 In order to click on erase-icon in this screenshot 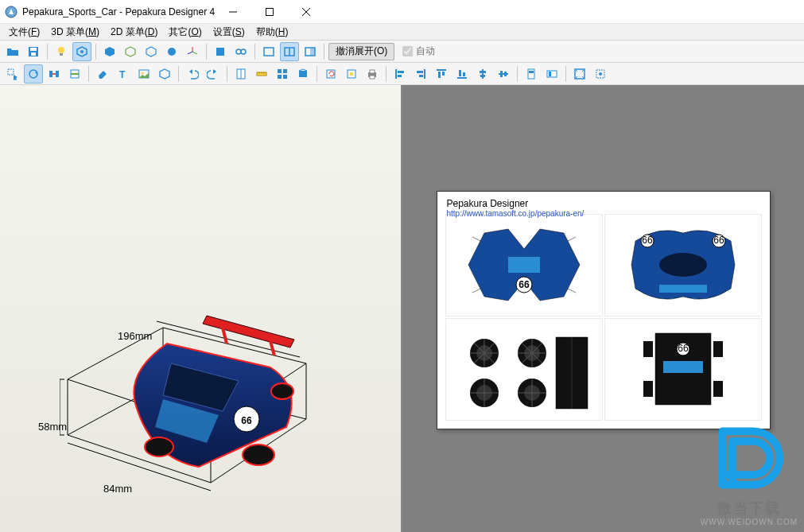, I will do `click(103, 74)`.